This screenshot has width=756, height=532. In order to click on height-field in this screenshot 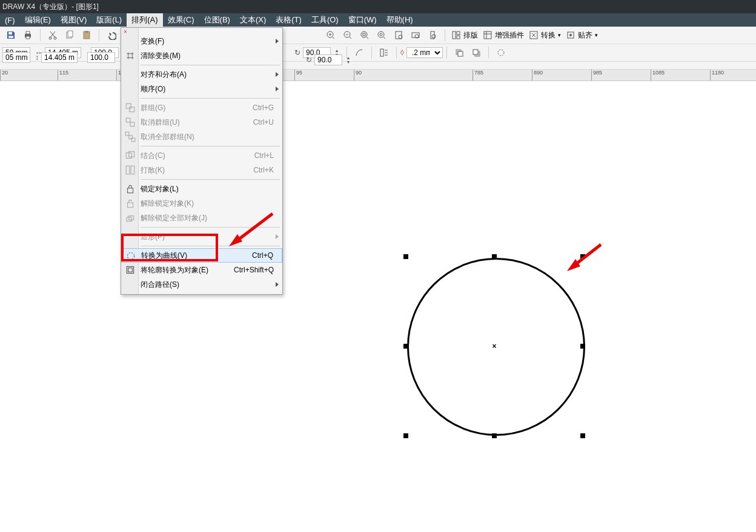, I will do `click(59, 57)`.